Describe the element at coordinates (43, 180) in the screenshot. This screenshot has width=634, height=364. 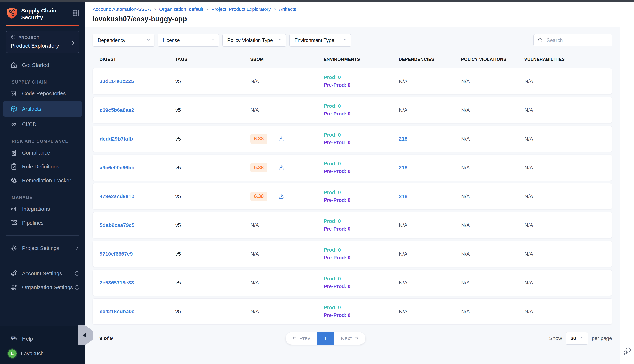
I see `sidebar-item-remediation-tracker: Remediation Tracker` at that location.